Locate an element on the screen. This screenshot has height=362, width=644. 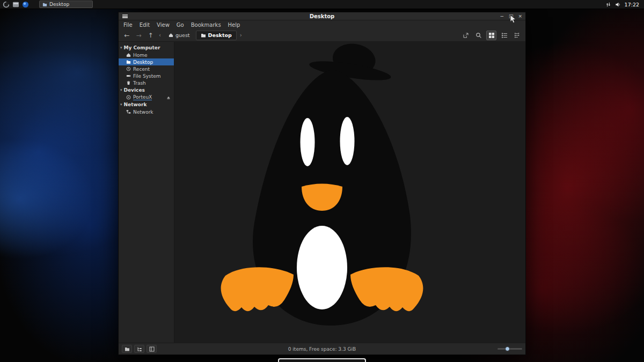
sidebar-item-file-system: File System is located at coordinates (146, 76).